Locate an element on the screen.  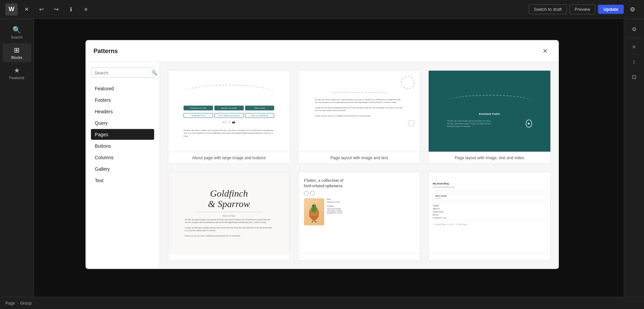
switch-to-draft-button: Switch to draft is located at coordinates (548, 9).